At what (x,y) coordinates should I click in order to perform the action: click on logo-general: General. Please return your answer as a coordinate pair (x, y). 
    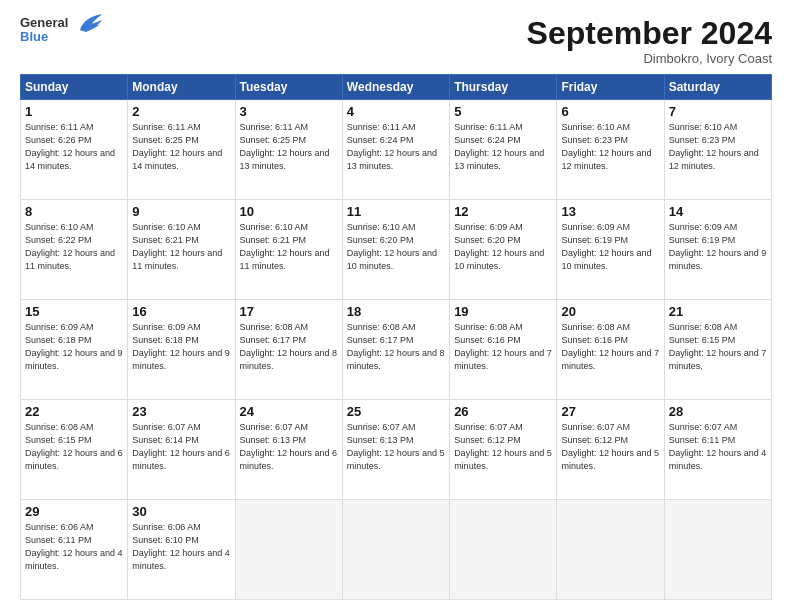
    Looking at the image, I should click on (44, 23).